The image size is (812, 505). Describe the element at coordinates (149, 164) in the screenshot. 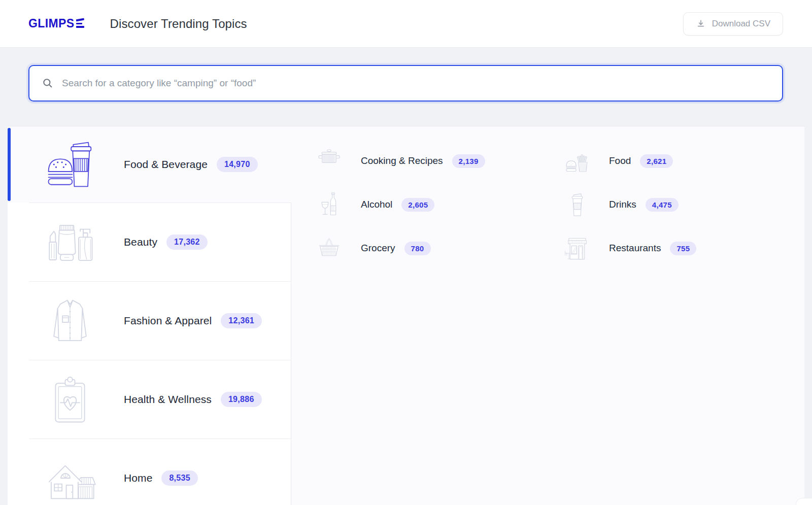

I see `category-row-food-beverage: Food & Beverage 14,970` at that location.